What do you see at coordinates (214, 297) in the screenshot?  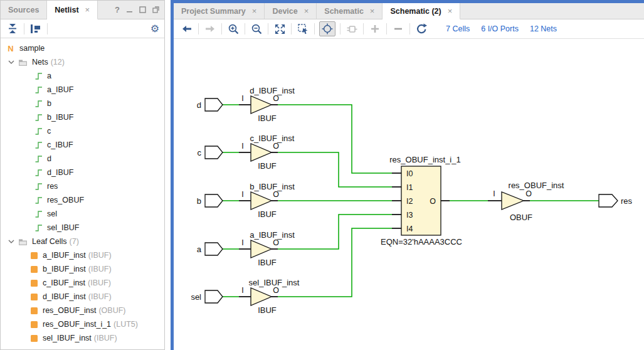 I see `port-sel` at bounding box center [214, 297].